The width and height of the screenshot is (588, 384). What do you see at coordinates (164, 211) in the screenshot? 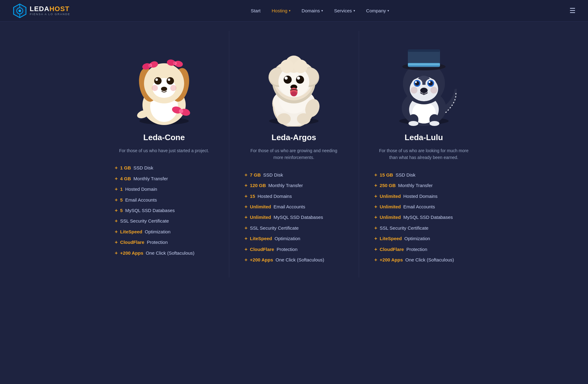
I see `features-cone: +1 GBSSD Disk +4 GBMonthly Transfer +1Ho…` at bounding box center [164, 211].